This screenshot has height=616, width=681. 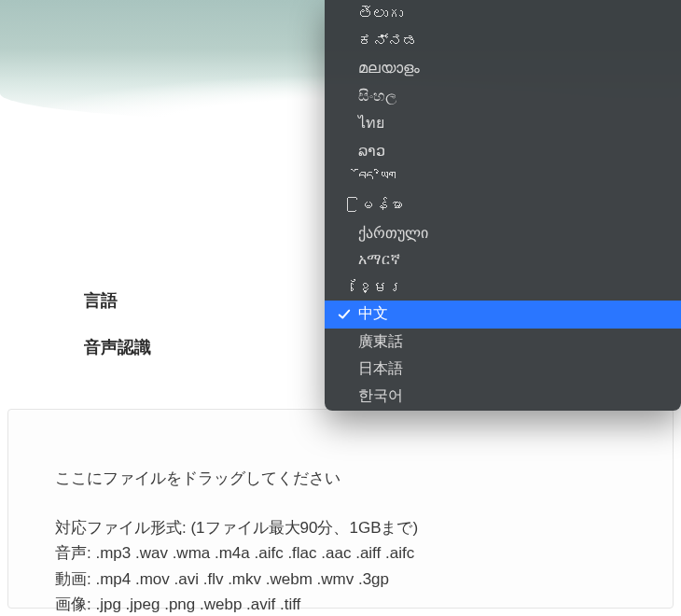 I want to click on language-option-label: മലയാളം, so click(x=389, y=68).